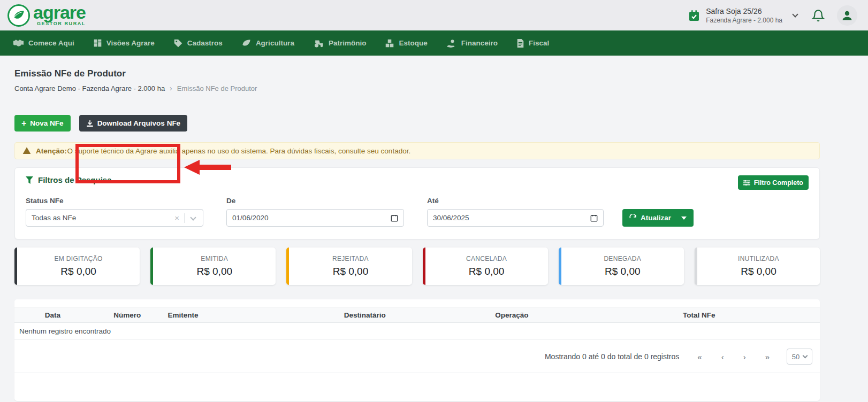  I want to click on sliders-icon, so click(747, 183).